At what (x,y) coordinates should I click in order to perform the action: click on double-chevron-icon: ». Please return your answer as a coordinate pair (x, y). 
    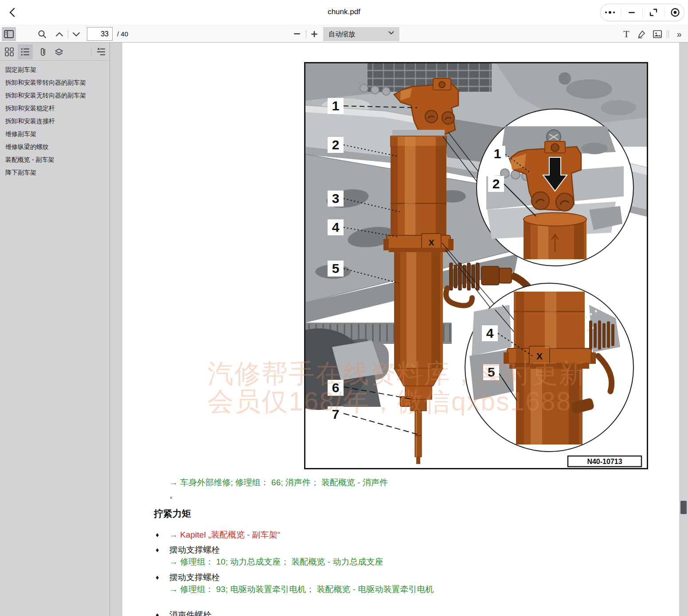
    Looking at the image, I should click on (679, 35).